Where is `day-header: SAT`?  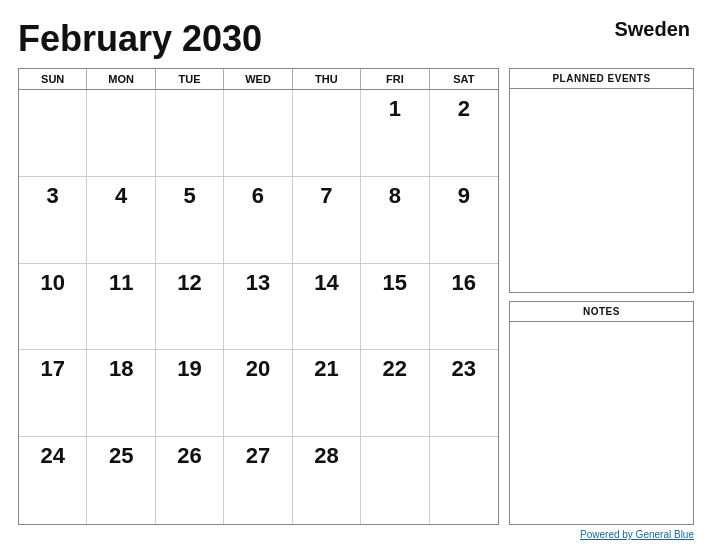 day-header: SAT is located at coordinates (464, 79).